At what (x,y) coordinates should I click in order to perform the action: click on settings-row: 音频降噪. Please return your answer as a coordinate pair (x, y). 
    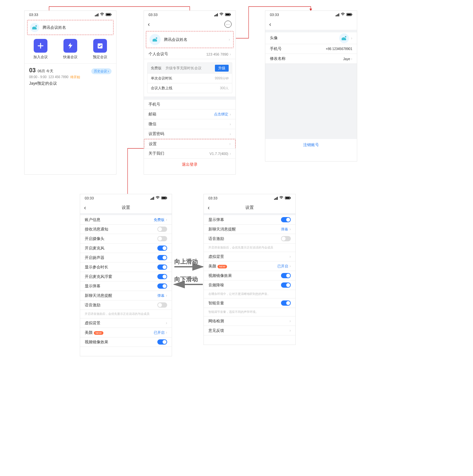
    Looking at the image, I should click on (250, 285).